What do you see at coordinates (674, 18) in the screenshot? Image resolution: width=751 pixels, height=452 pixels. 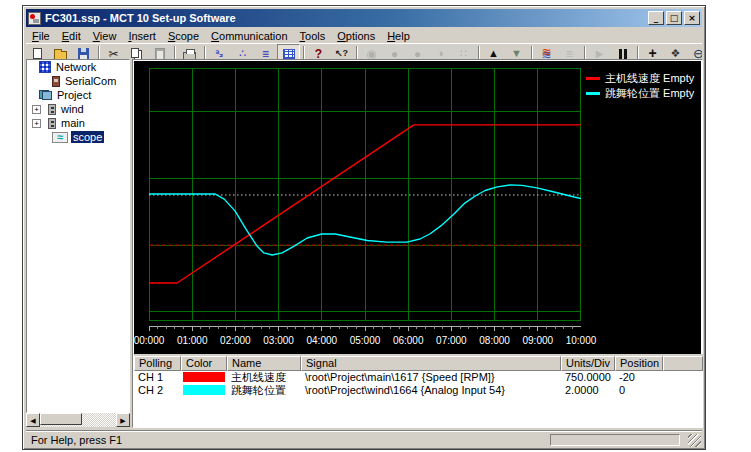 I see `maximize-button: □` at bounding box center [674, 18].